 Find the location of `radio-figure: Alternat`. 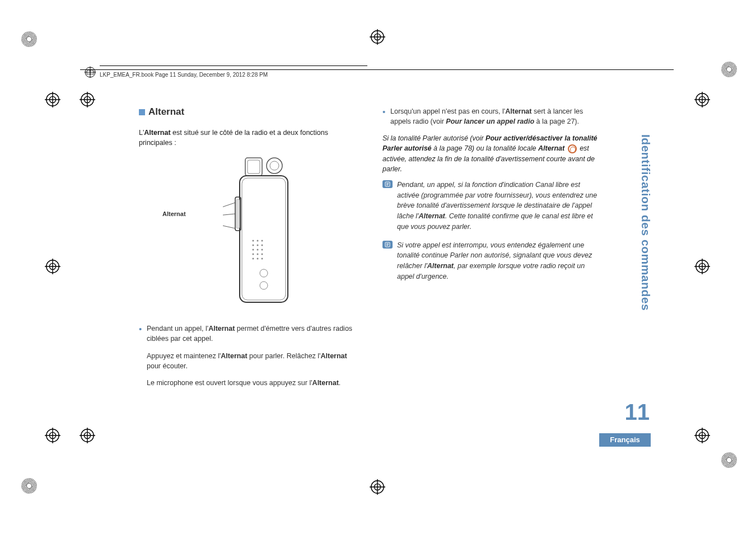

radio-figure: Alternat is located at coordinates (250, 235).